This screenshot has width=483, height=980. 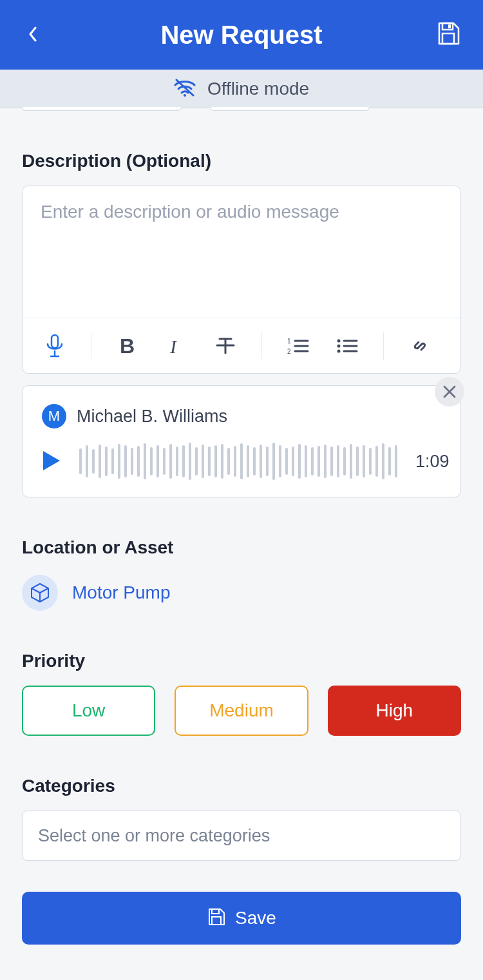 I want to click on editor-toolbar: B I 1 2, so click(x=242, y=345).